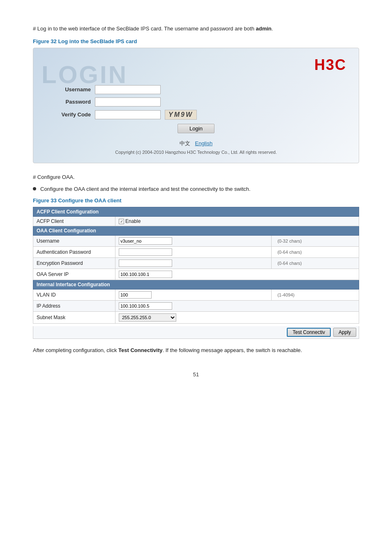  Describe the element at coordinates (135, 295) in the screenshot. I see `vlan-id-input` at that location.